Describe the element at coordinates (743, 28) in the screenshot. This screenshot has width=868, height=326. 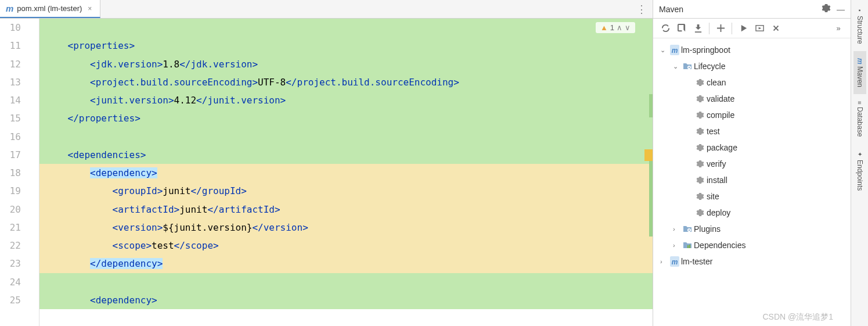
I see `run-icon` at that location.